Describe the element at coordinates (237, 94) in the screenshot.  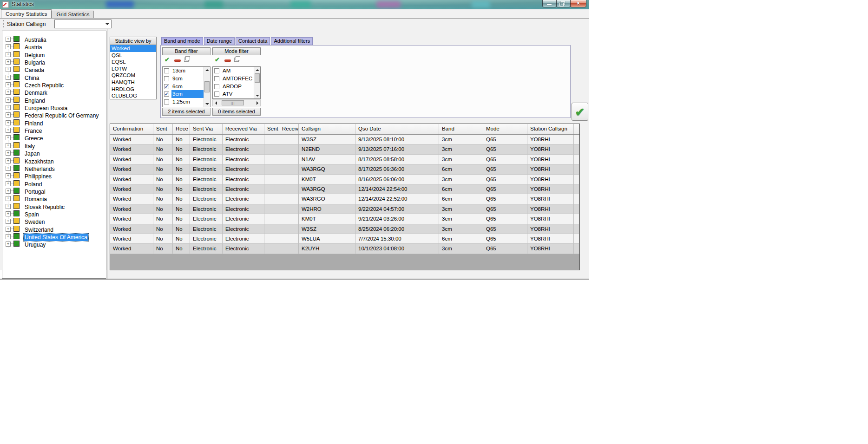
I see `filter-item-atv: ATV` at that location.